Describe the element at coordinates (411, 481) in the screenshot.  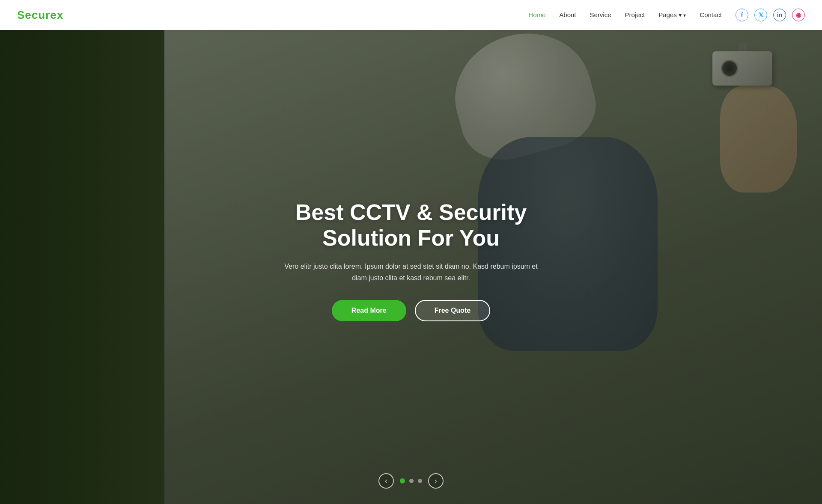
I see `slider-dots` at that location.